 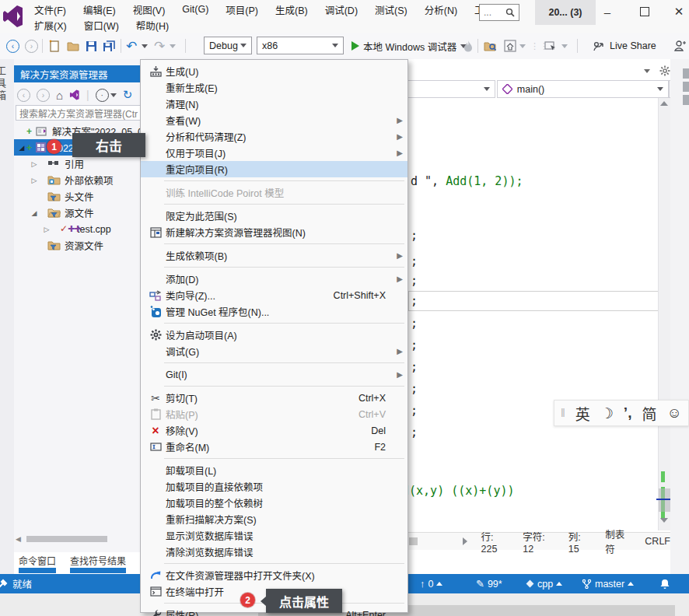 I want to click on menubar-item: Git(G), so click(x=195, y=9).